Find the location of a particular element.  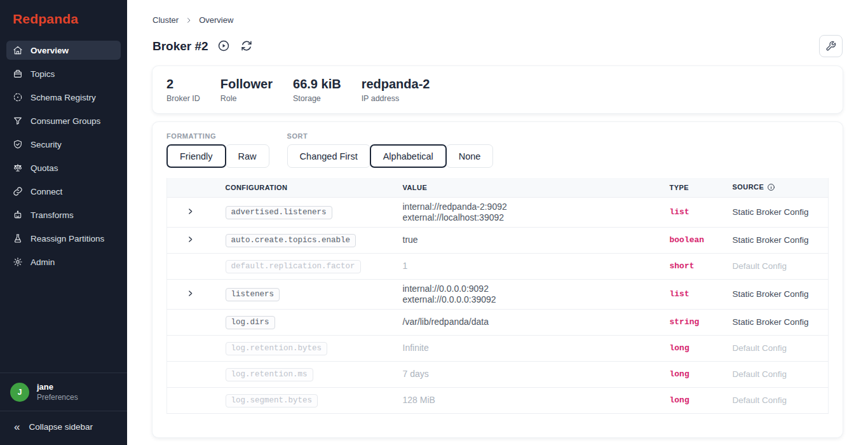

config-value: 128 MiB is located at coordinates (531, 400).